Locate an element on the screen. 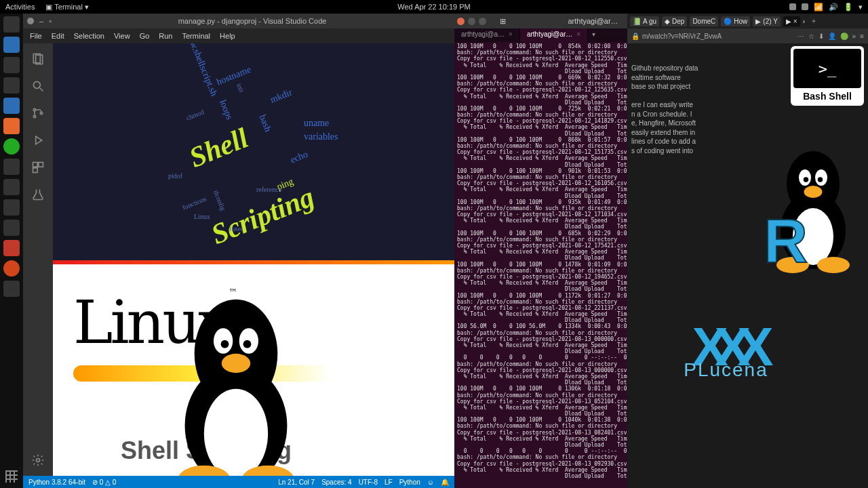  plucena-logo: XXX PLucena is located at coordinates (746, 354).